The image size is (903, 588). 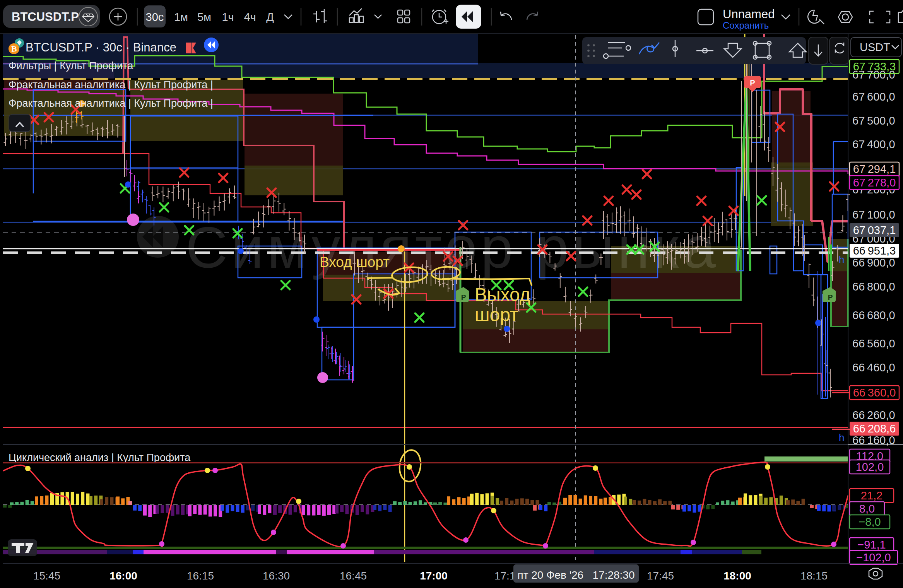 I want to click on svg-text: 102,0, so click(x=870, y=467).